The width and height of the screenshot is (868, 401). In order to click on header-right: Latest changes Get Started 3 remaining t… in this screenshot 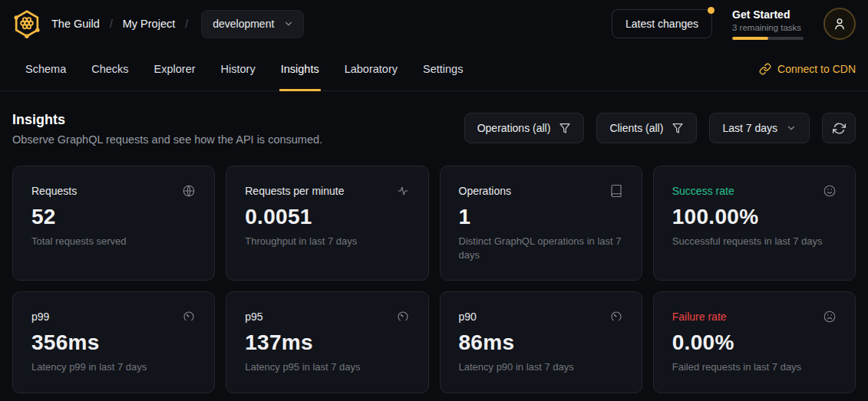, I will do `click(734, 24)`.